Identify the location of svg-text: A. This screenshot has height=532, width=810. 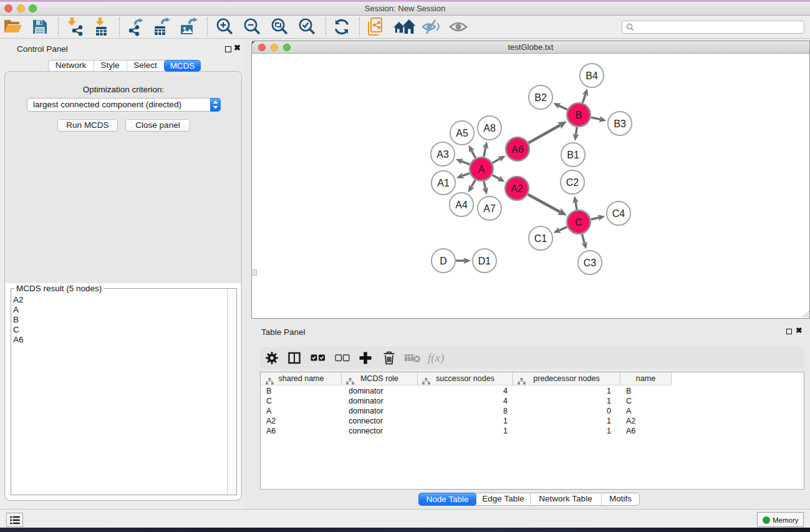
(481, 170).